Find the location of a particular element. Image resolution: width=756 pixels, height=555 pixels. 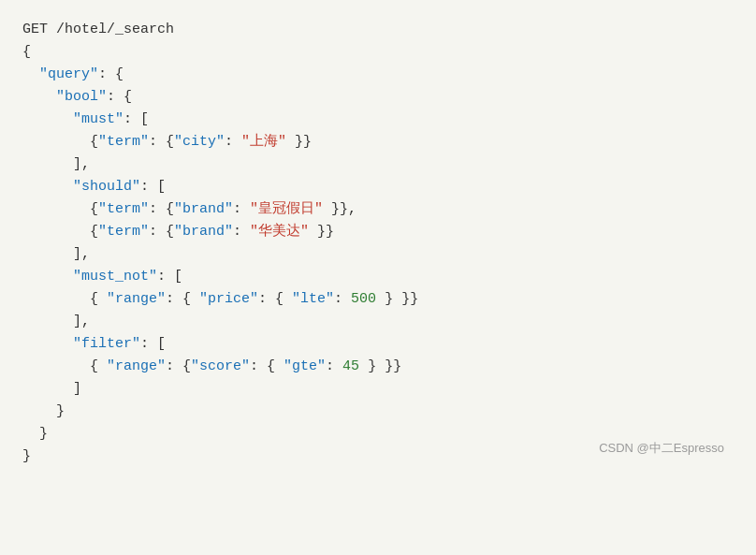

code-line: ] is located at coordinates (378, 389).